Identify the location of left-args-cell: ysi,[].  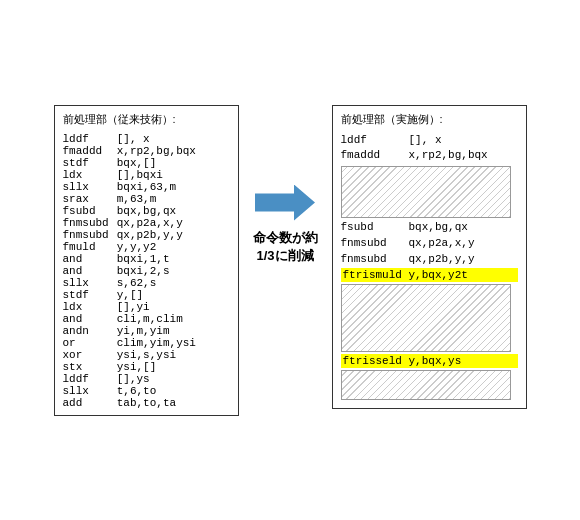
(156, 367).